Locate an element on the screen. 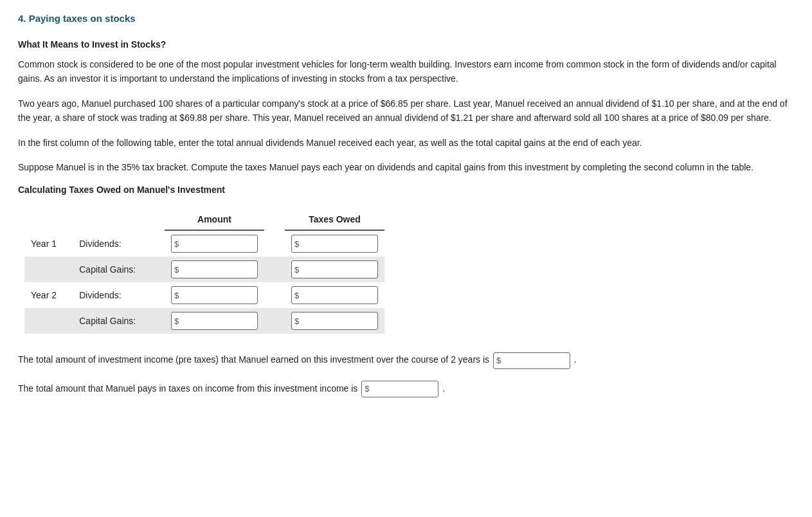  bottom-text-1: The total amount of investment income (p… is located at coordinates (406, 360).